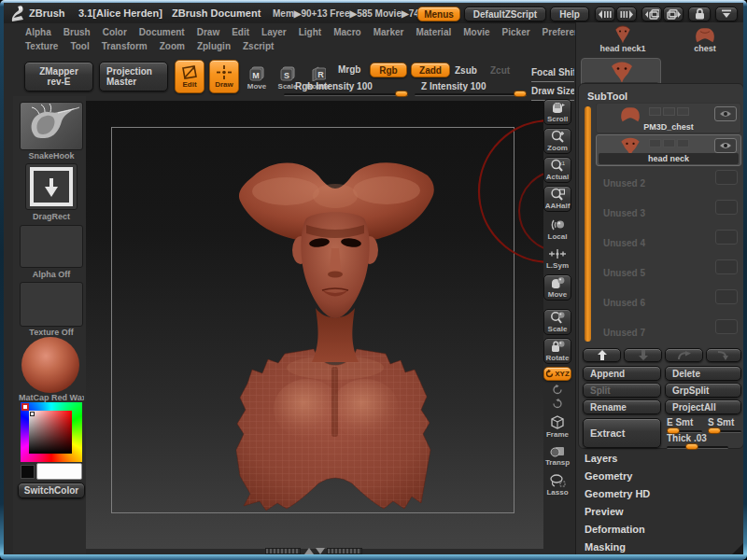 The image size is (747, 560). What do you see at coordinates (669, 302) in the screenshot?
I see `subtool-row-unused-6: Unused 6` at bounding box center [669, 302].